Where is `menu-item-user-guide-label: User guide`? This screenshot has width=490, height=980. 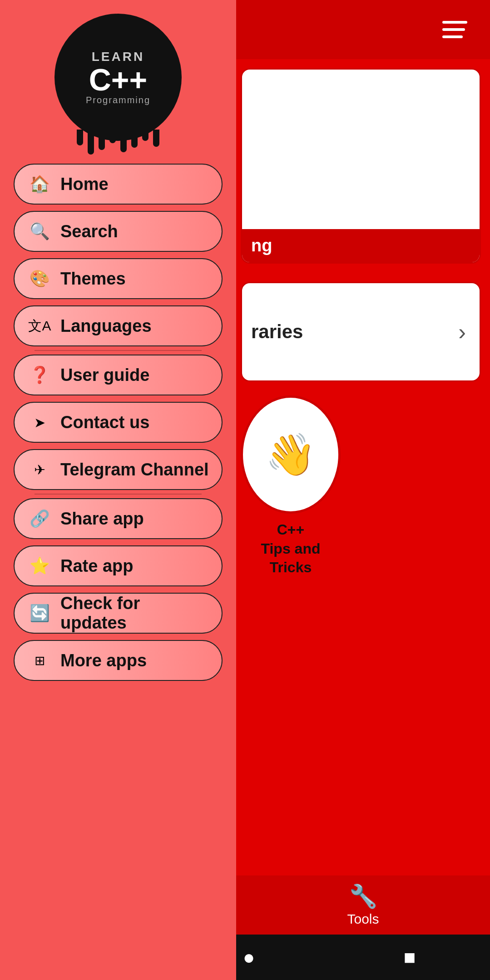
menu-item-user-guide-label: User guide is located at coordinates (105, 375).